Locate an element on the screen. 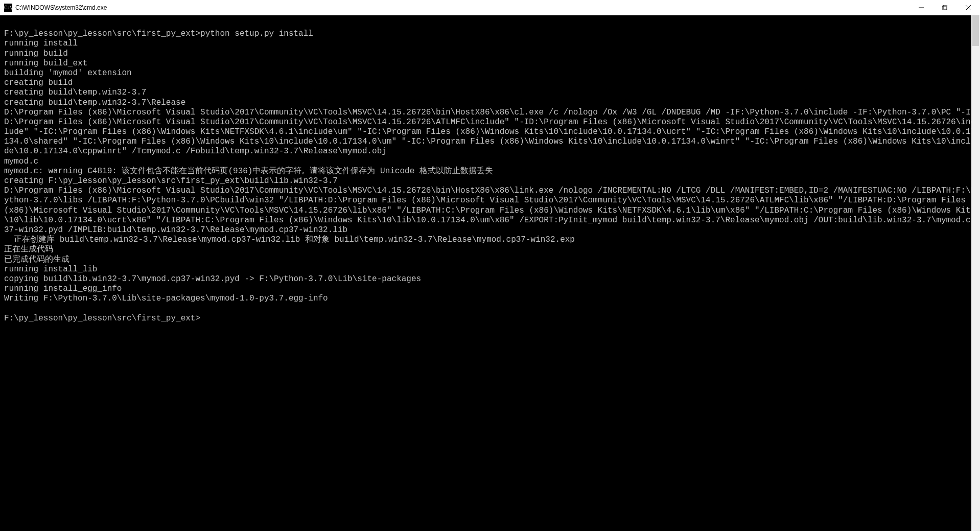  scrollbar-thumb is located at coordinates (976, 31).